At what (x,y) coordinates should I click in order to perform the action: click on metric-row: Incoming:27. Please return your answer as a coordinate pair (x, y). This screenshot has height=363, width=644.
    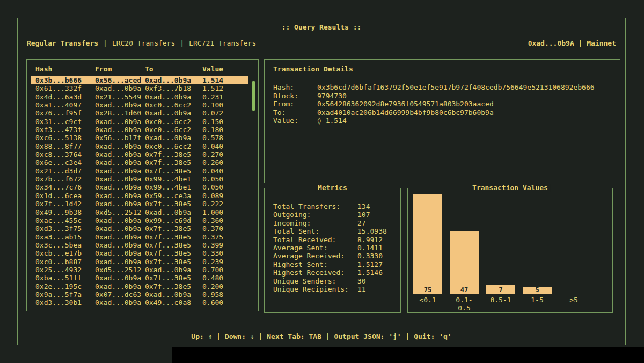
    Looking at the image, I should click on (337, 223).